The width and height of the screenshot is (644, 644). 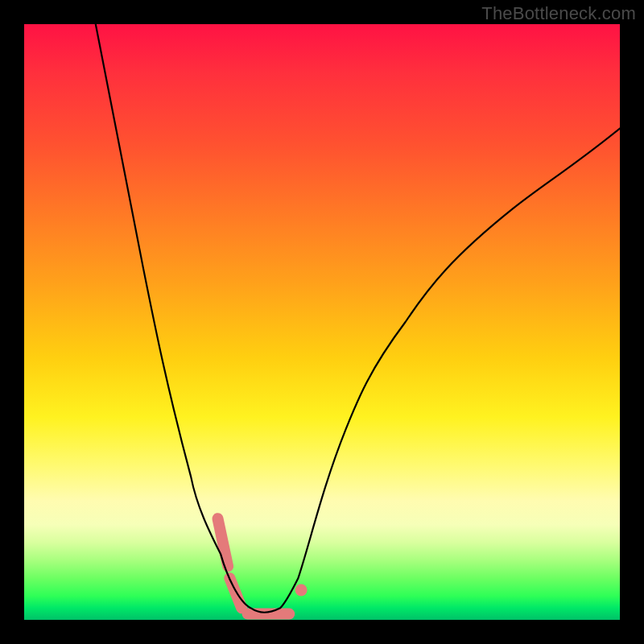 What do you see at coordinates (262, 566) in the screenshot?
I see `highlight-markers` at bounding box center [262, 566].